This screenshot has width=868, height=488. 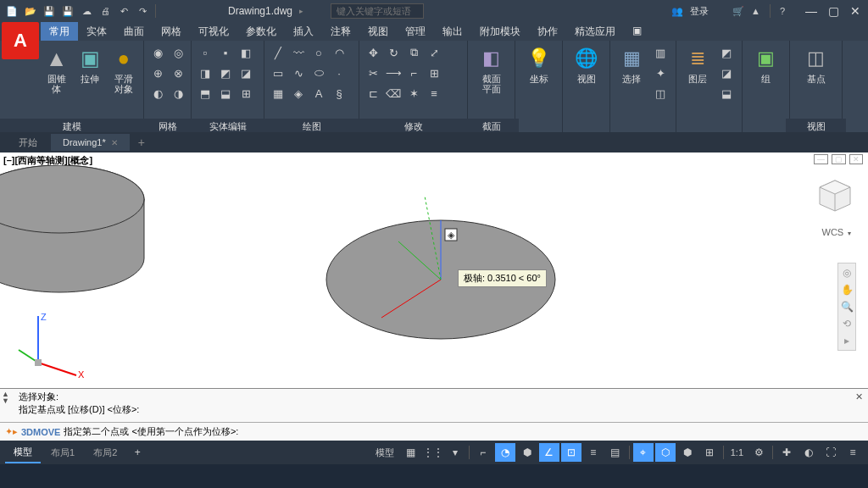 I want to click on spline-icon: ∿, so click(x=298, y=73).